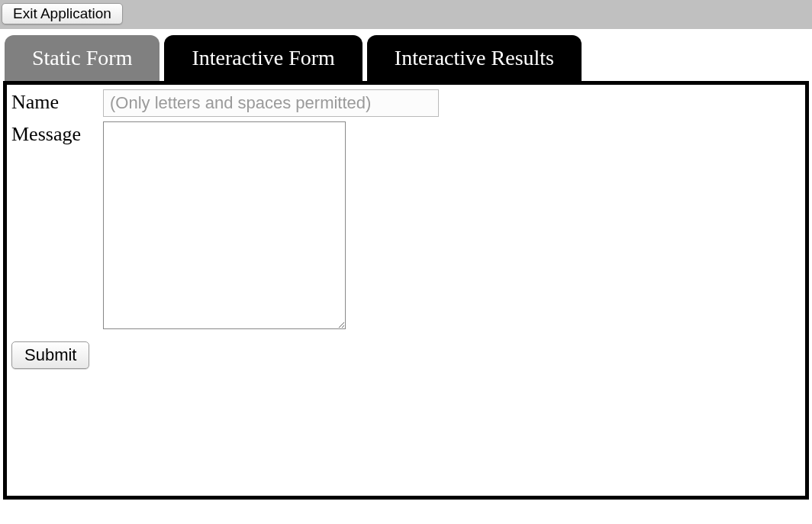 This screenshot has height=524, width=812. Describe the element at coordinates (408, 58) in the screenshot. I see `tabs-list: Static Form Interactive Form Interactive…` at that location.